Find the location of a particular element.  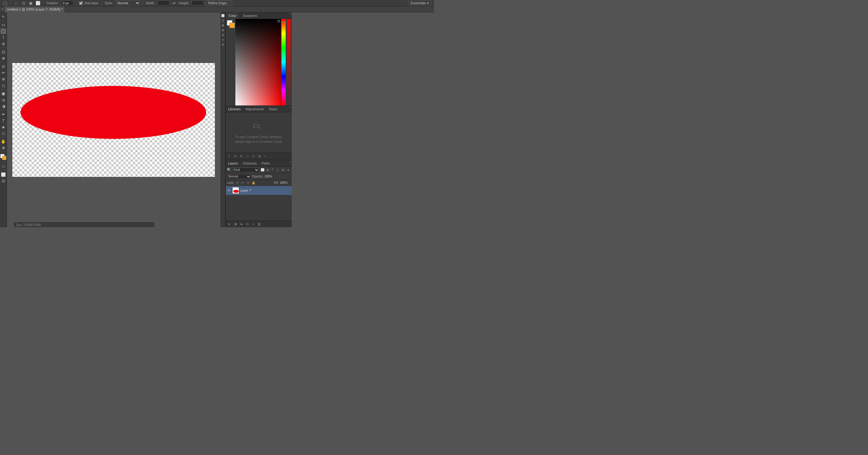

lib-tool-fx: fx is located at coordinates (241, 156).